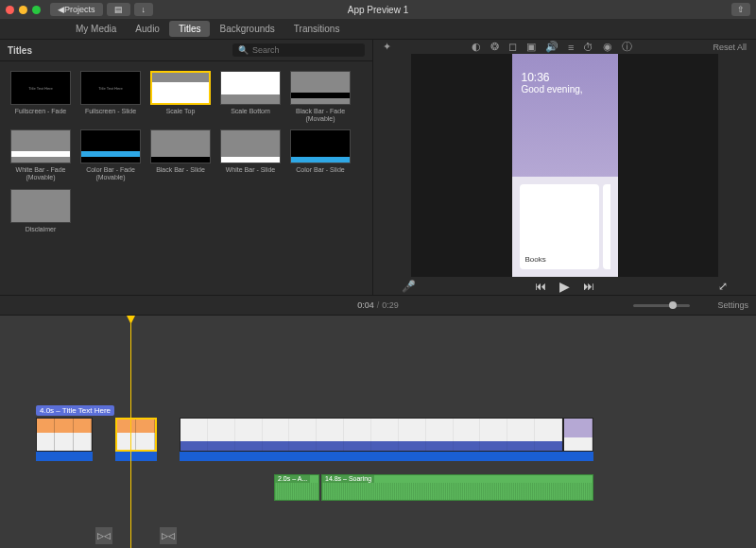 The image size is (756, 548). Describe the element at coordinates (244, 50) in the screenshot. I see `search-icon: 🔍` at that location.